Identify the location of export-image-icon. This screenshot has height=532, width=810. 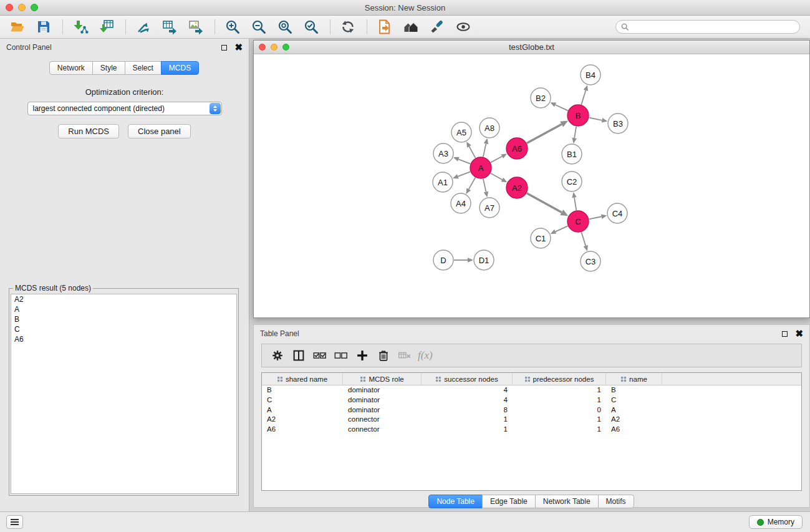
(196, 27).